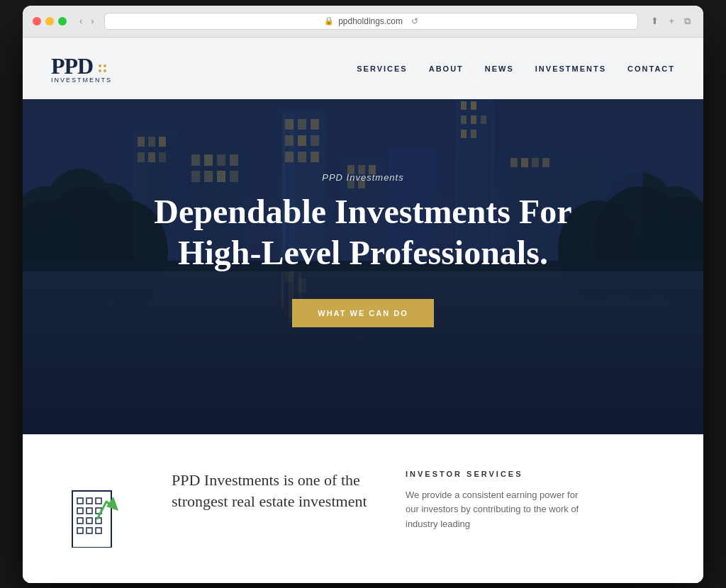 The width and height of the screenshot is (726, 588). Describe the element at coordinates (363, 211) in the screenshot. I see `hero-title-line1: Dependable Investments For` at that location.